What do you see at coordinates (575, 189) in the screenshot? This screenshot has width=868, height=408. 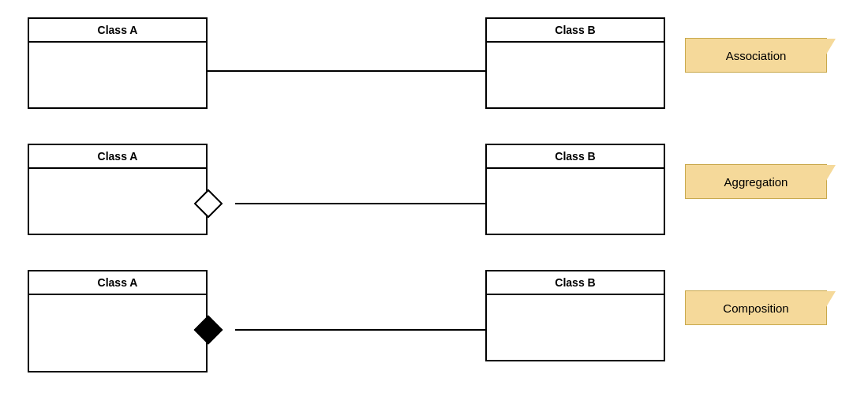 I see `class-b-row2: Class B` at bounding box center [575, 189].